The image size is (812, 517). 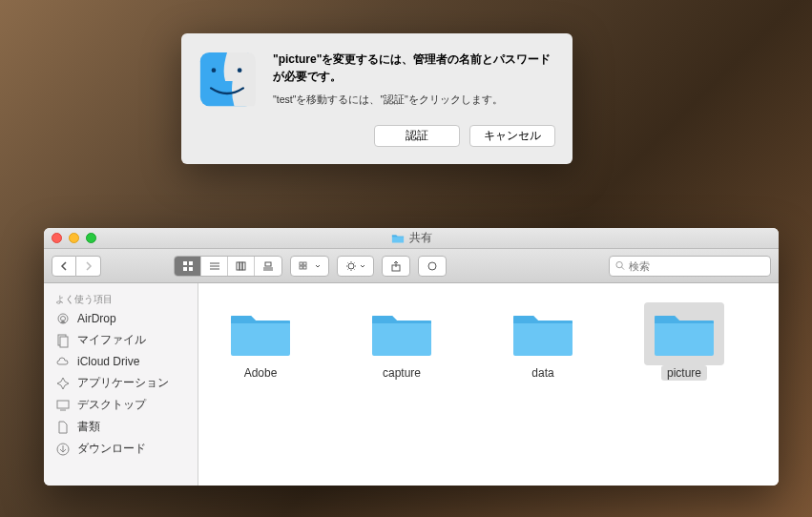 What do you see at coordinates (411, 238) in the screenshot?
I see `titlebar: 共有` at bounding box center [411, 238].